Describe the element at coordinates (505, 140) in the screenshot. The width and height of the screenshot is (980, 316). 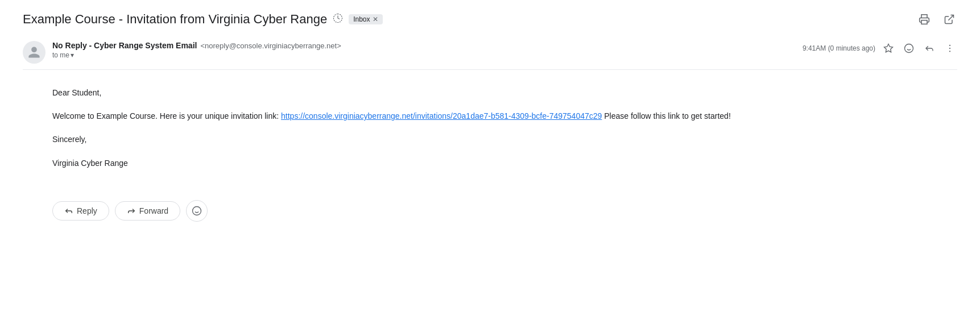
I see `closing: Sincerely,` at that location.